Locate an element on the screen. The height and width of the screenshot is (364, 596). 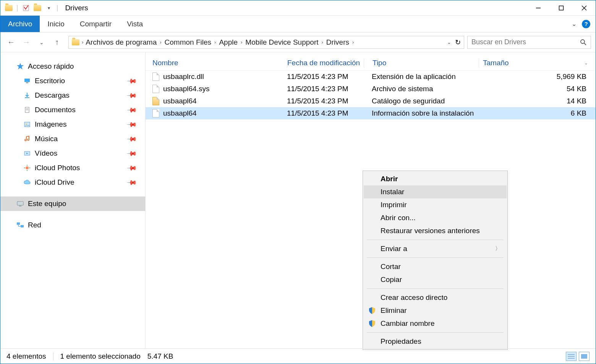
context-menu-label: Imprimir is located at coordinates (394, 205).